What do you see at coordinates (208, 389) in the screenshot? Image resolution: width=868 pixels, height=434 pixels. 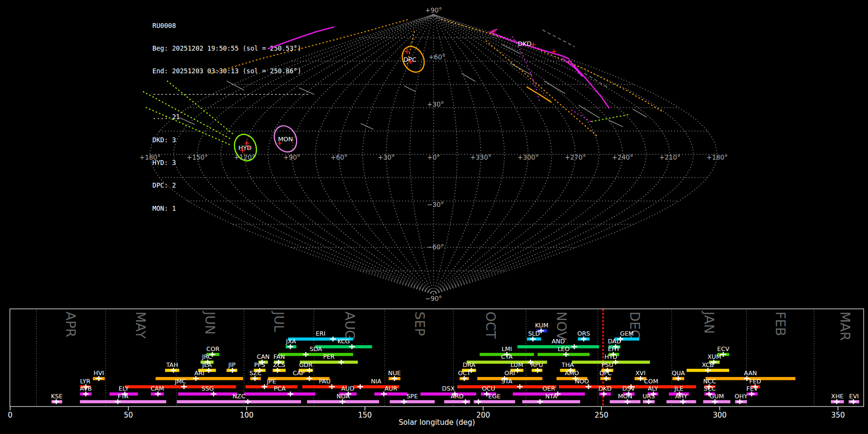 I see `shower-label-SSG: SSG` at bounding box center [208, 389].